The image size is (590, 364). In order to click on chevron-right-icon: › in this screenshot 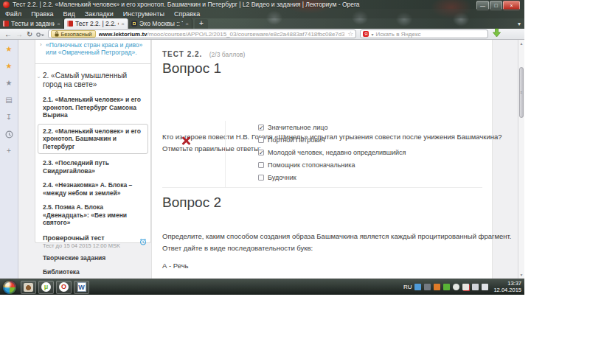, I will do `click(41, 44)`.